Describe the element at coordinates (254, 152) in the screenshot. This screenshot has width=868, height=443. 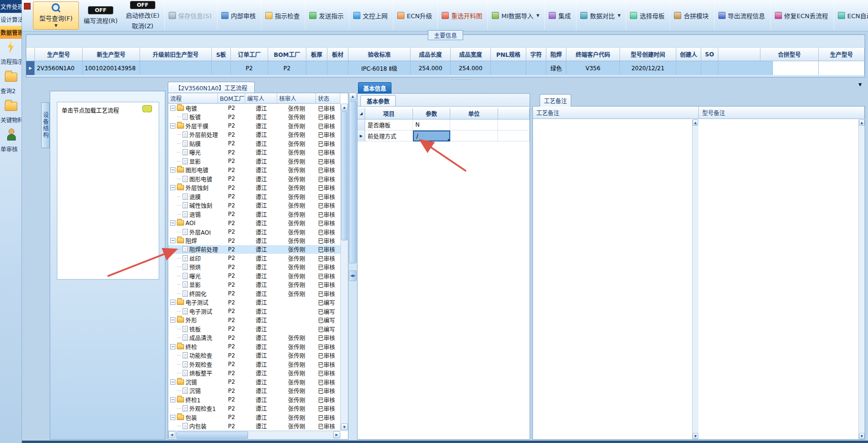
I see `tree-row: 曝光P2谭江张传刚已审核` at that location.